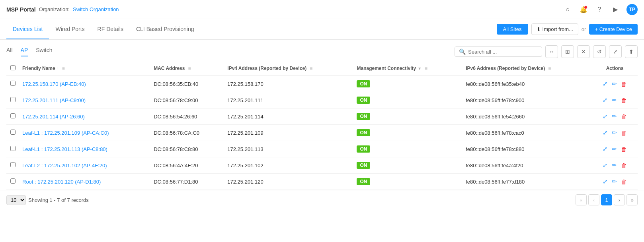 The height and width of the screenshot is (242, 644). I want to click on device-link: Root : 172.25.201.120 (AP-D1:80), so click(61, 182).